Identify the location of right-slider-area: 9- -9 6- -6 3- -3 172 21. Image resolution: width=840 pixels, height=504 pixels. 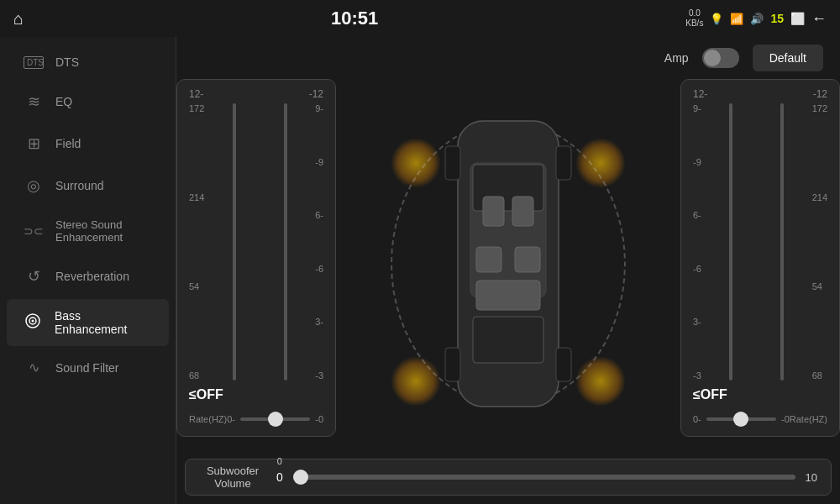
(760, 242).